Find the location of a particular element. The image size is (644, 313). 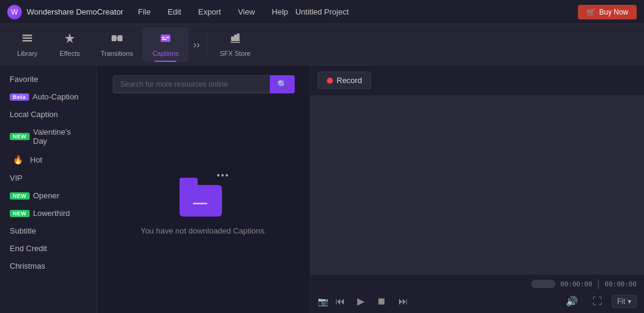

menu-items: File Edit Export View Help is located at coordinates (357, 12).